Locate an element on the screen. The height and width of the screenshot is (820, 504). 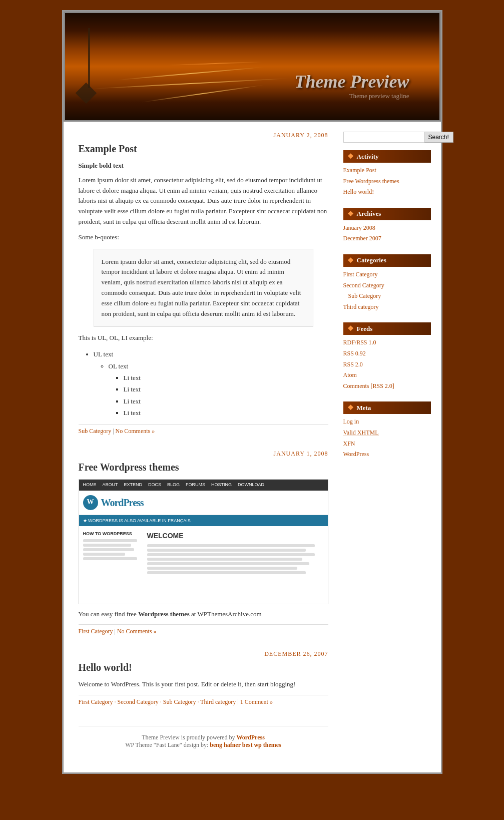
widget-icon-feeds: ❖ is located at coordinates (350, 328).